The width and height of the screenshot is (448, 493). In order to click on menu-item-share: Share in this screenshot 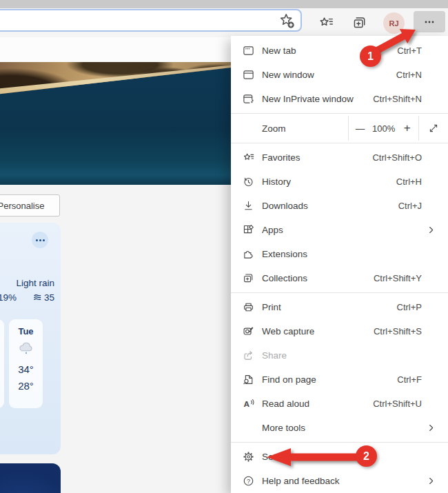, I will do `click(339, 356)`.